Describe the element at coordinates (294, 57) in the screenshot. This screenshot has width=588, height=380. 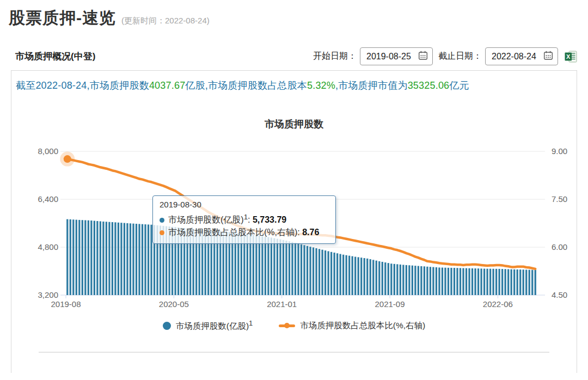
I see `section-bar: 市场质押概况(中登) 开始日期： 2019-08-25 截止日期： 2022-0…` at that location.